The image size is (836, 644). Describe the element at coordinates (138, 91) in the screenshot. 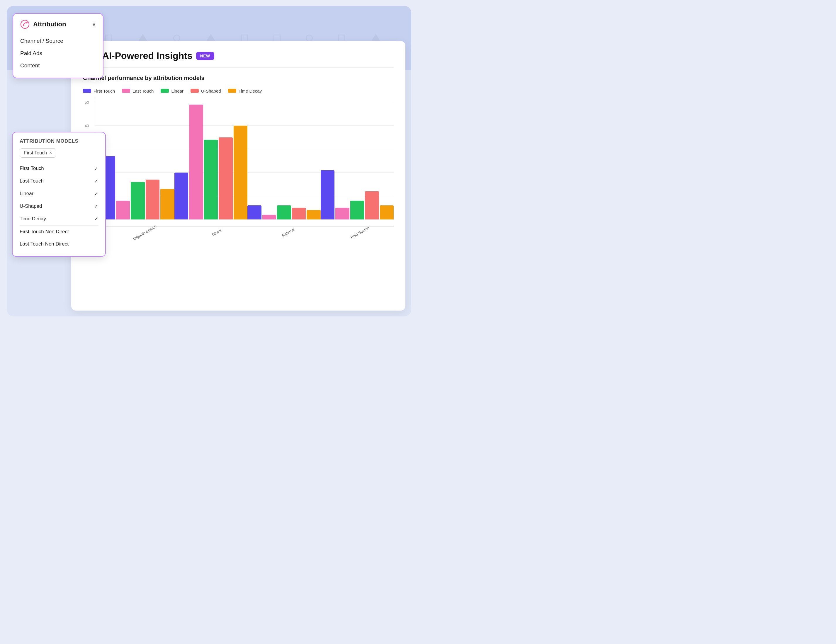

I see `legend-last-touch: Last Touch` at that location.